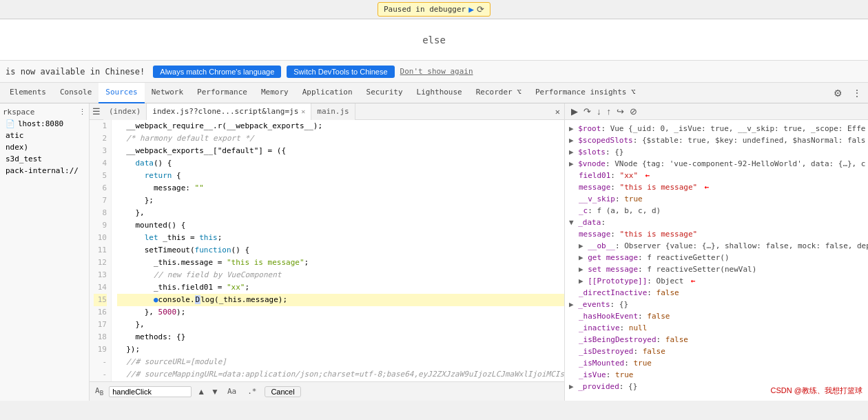 This screenshot has width=868, height=420. What do you see at coordinates (340, 312) in the screenshot?
I see `code-line: }, 5000);` at bounding box center [340, 312].